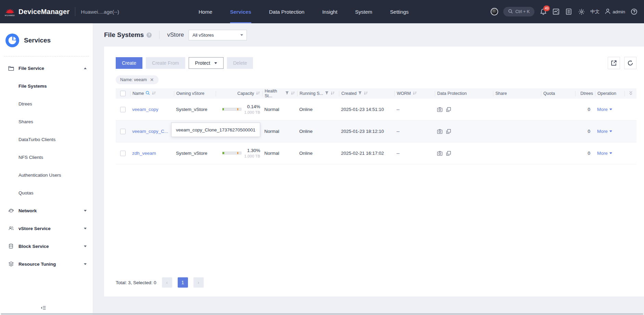  What do you see at coordinates (522, 12) in the screenshot?
I see `search-shortcut: Ctrl + K` at bounding box center [522, 12].